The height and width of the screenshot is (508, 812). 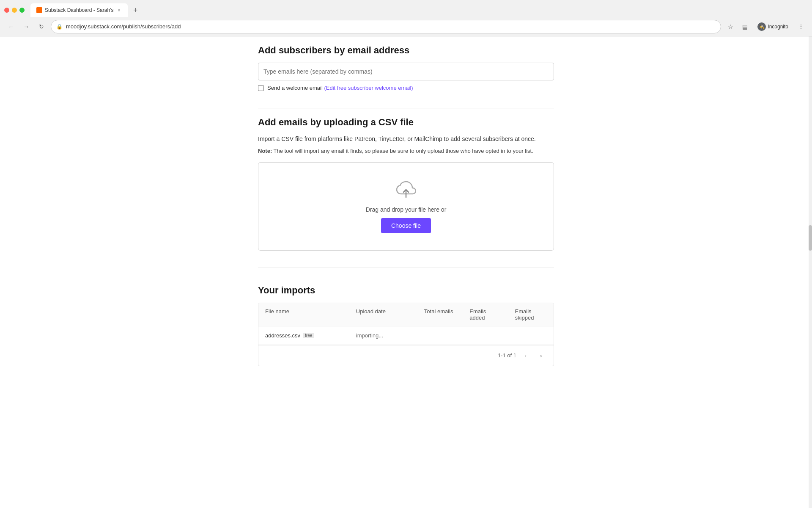 What do you see at coordinates (26, 27) in the screenshot?
I see `forward-button: →` at bounding box center [26, 27].